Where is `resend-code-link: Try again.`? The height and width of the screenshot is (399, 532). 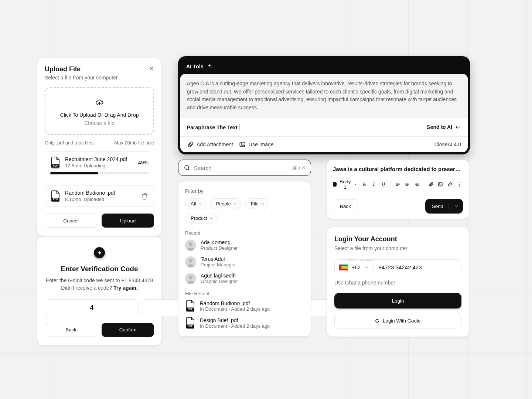
resend-code-link: Try again. is located at coordinates (126, 288).